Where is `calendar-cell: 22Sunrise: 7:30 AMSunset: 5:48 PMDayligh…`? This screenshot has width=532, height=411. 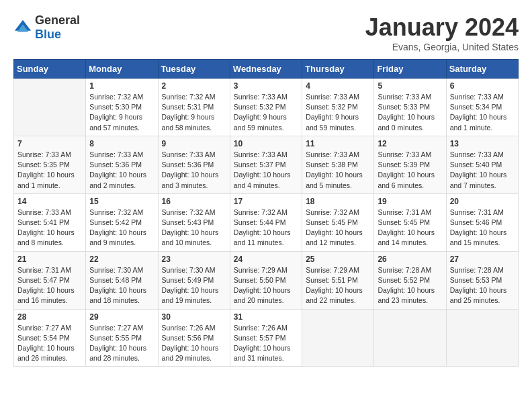 calendar-cell: 22Sunrise: 7:30 AMSunset: 5:48 PMDayligh… is located at coordinates (122, 280).